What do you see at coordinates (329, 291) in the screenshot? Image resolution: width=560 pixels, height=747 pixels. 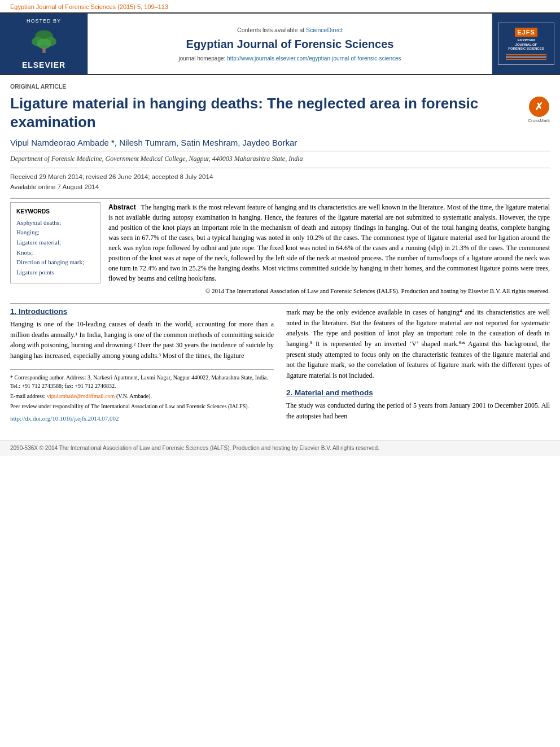 I see `copyright-line: © 2014 The International Association of …` at bounding box center [329, 291].